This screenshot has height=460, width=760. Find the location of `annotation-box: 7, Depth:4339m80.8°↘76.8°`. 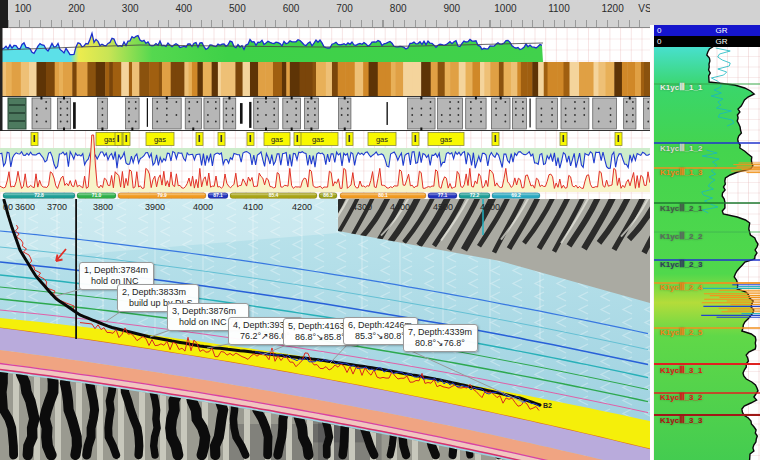

annotation-box: 7, Depth:4339m80.8°↘76.8° is located at coordinates (440, 338).